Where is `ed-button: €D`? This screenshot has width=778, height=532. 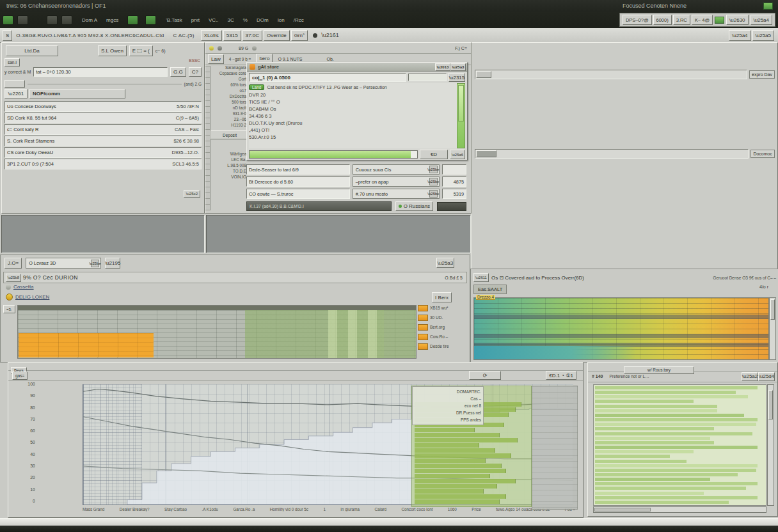 ed-button: €D is located at coordinates (434, 155).